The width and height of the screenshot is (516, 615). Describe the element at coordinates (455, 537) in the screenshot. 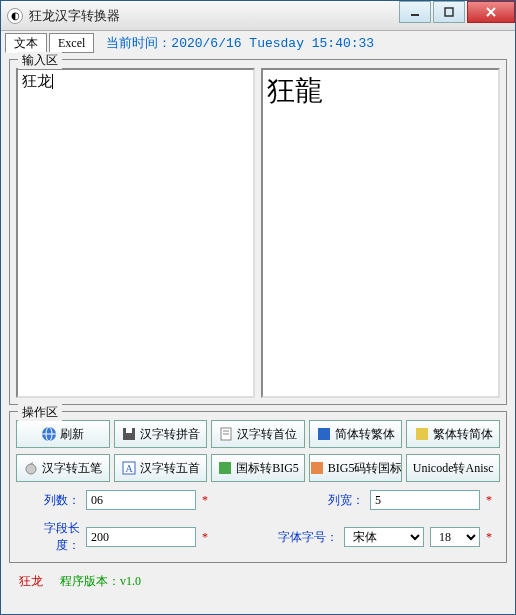

I see `size-select: 18` at that location.